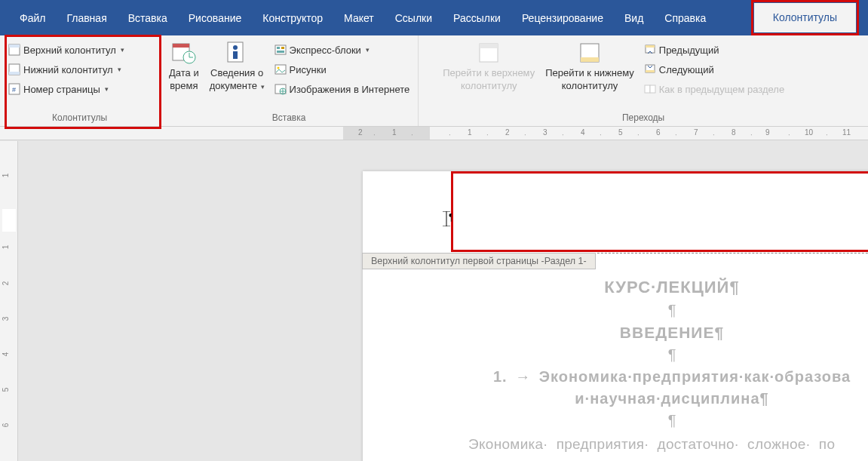 This screenshot has height=461, width=868. What do you see at coordinates (386, 134) in the screenshot?
I see `ruler-margin` at bounding box center [386, 134].